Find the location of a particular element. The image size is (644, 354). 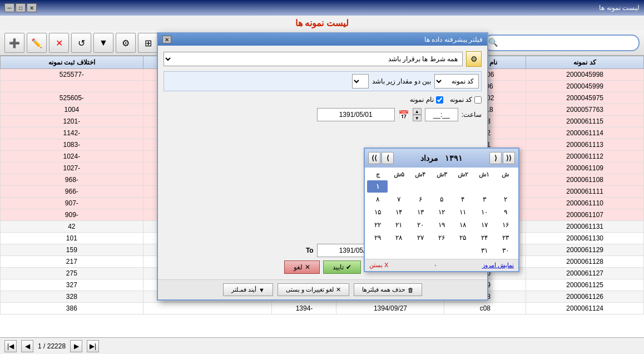

edit-button: ✏️ is located at coordinates (37, 43).